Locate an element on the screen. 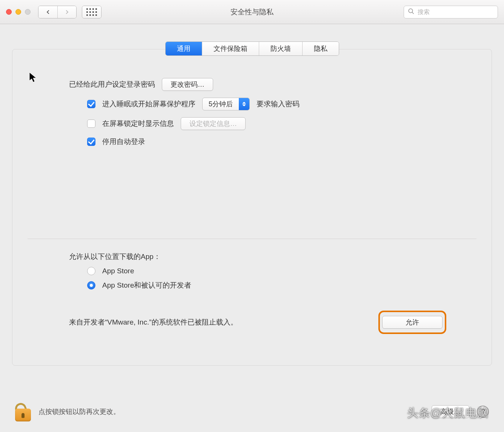 Image resolution: width=504 pixels, height=432 pixels. lock-message-label: 在屏幕锁定时显示信息 is located at coordinates (138, 124).